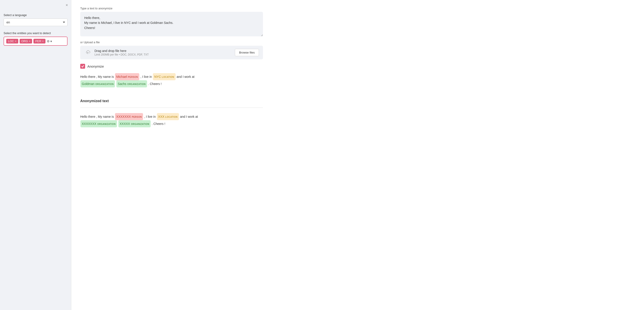 Image resolution: width=644 pixels, height=310 pixels. What do you see at coordinates (99, 124) in the screenshot?
I see `anon-goldman-highlight: XXXXXXXORGANIZATION` at bounding box center [99, 124].